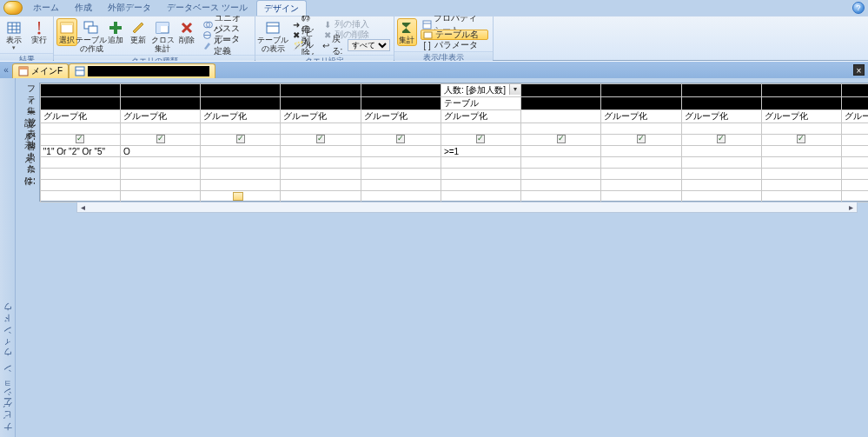 This screenshot has width=868, height=437. Describe the element at coordinates (138, 32) in the screenshot. I see `update-button: 更新` at that location.